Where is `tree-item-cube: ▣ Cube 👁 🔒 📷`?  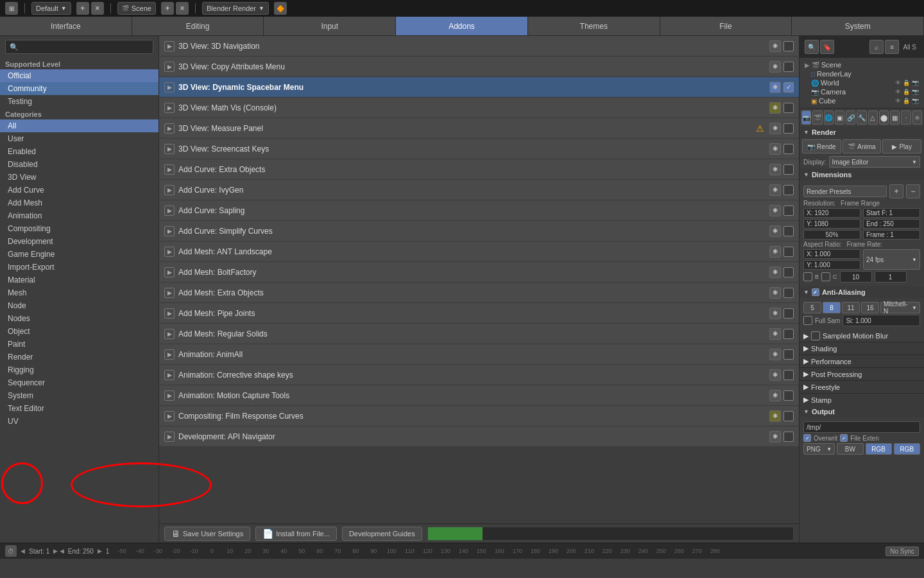
tree-item-cube: ▣ Cube 👁 🔒 📷 is located at coordinates (862, 101).